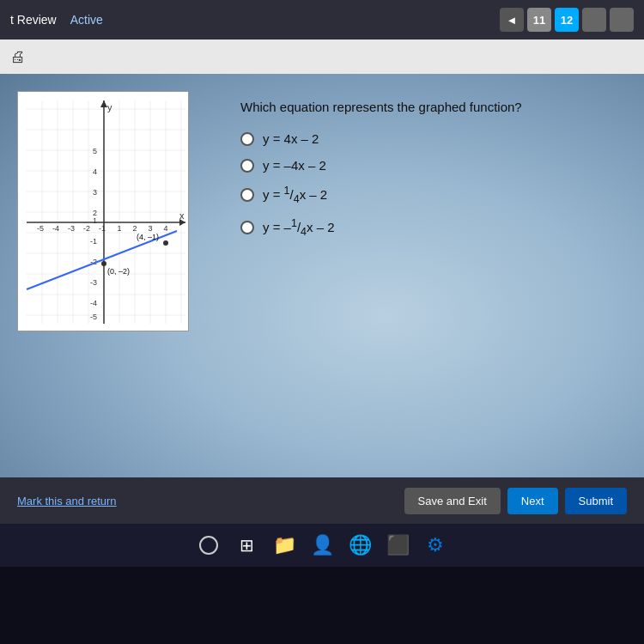 The width and height of the screenshot is (644, 644). Describe the element at coordinates (515, 501) in the screenshot. I see `action-buttons: Save and Exit Next Submit` at that location.